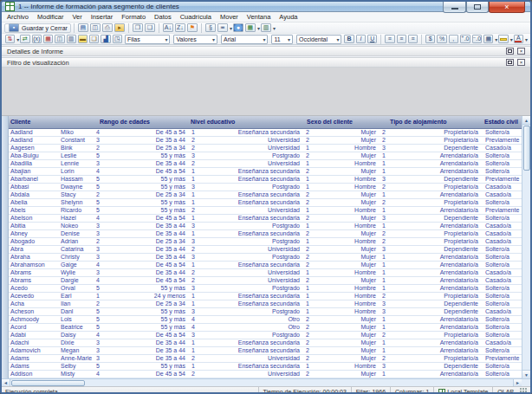  Describe the element at coordinates (76, 242) in the screenshot. I see `cell-first-name: Adrian` at that location.